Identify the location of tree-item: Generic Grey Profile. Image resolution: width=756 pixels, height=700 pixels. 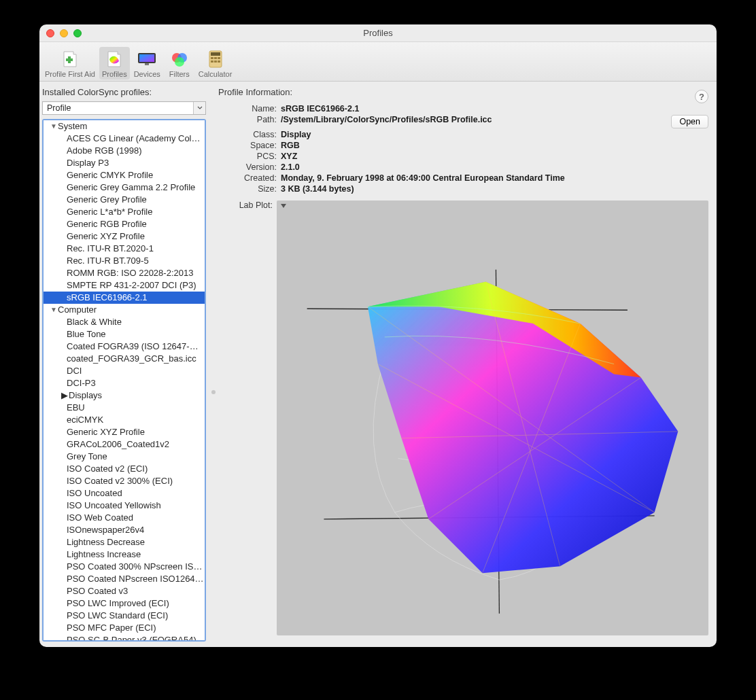
(124, 200).